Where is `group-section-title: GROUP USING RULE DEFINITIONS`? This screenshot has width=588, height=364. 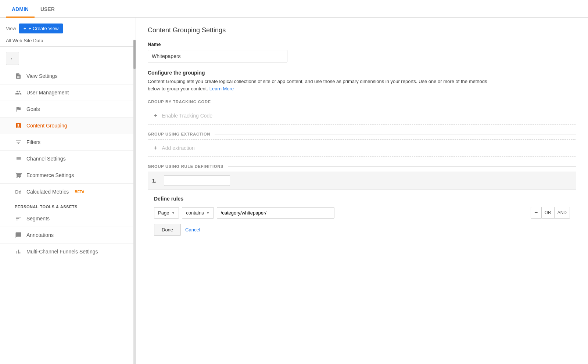
group-section-title: GROUP USING RULE DEFINITIONS is located at coordinates (186, 166).